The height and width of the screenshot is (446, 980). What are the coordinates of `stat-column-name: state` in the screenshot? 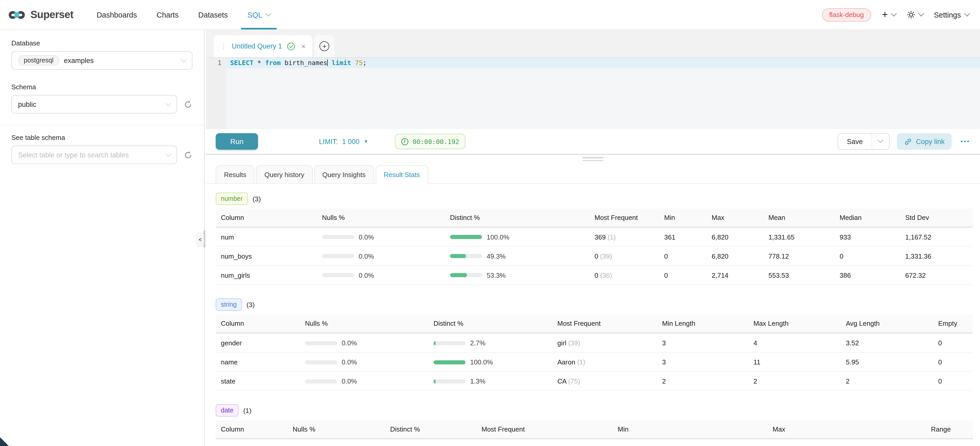 It's located at (258, 381).